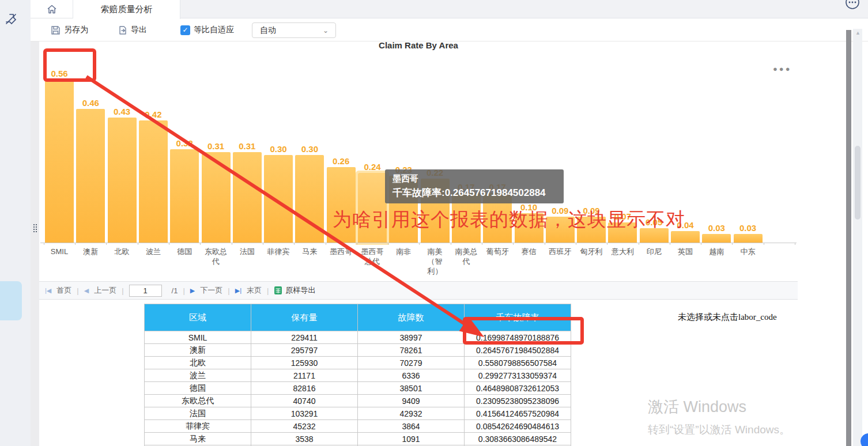 Image resolution: width=868 pixels, height=446 pixels. I want to click on bar-英国, so click(685, 237).